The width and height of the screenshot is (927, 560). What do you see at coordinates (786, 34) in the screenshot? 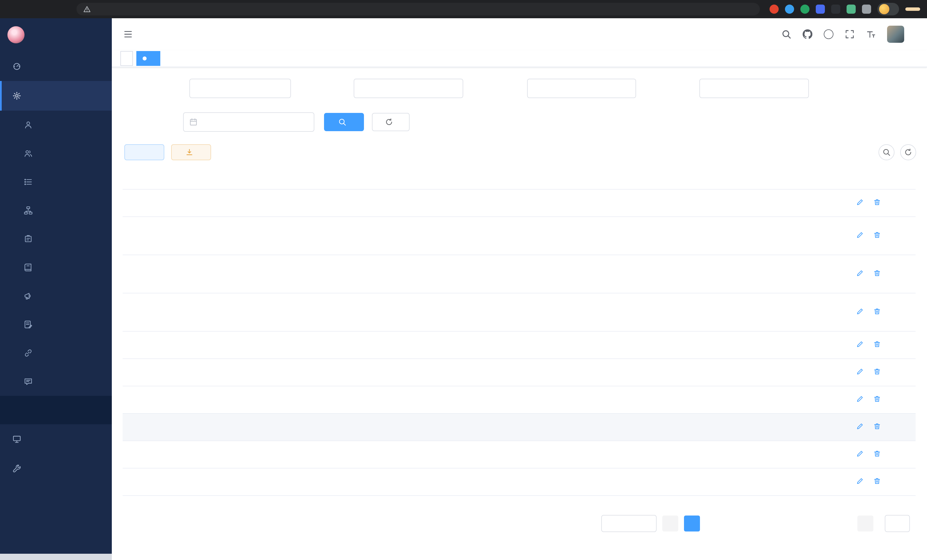
I see `search-icon` at bounding box center [786, 34].